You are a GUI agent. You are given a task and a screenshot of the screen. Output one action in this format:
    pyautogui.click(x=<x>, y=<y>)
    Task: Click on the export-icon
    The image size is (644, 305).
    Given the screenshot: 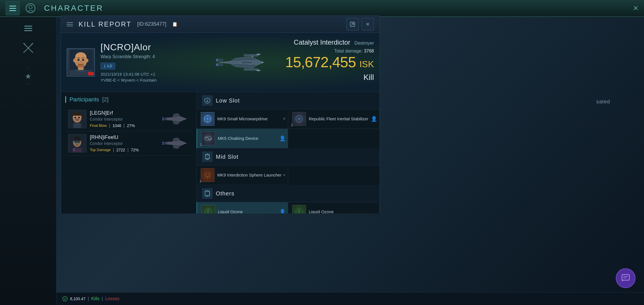 What is the action you would take?
    pyautogui.click(x=353, y=24)
    